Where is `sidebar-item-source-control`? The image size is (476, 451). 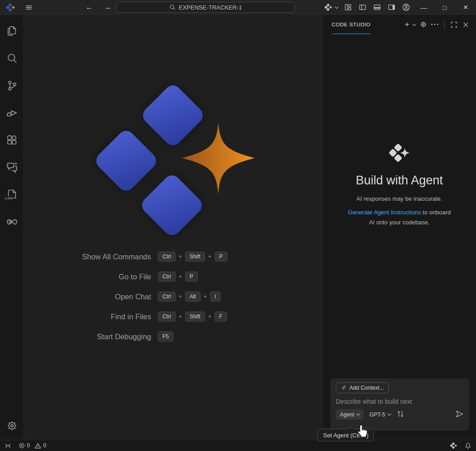
sidebar-item-source-control is located at coordinates (12, 85).